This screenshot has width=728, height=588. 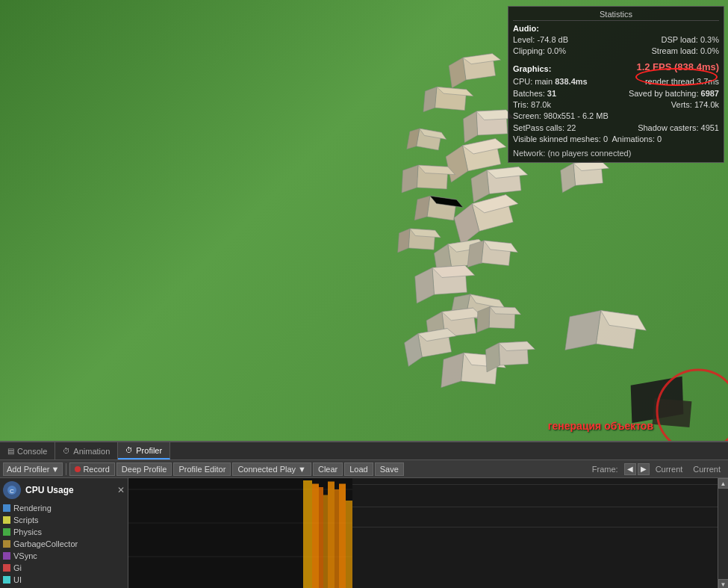 What do you see at coordinates (723, 533) in the screenshot?
I see `vertical-scrollbar: ▲ ▼` at bounding box center [723, 533].